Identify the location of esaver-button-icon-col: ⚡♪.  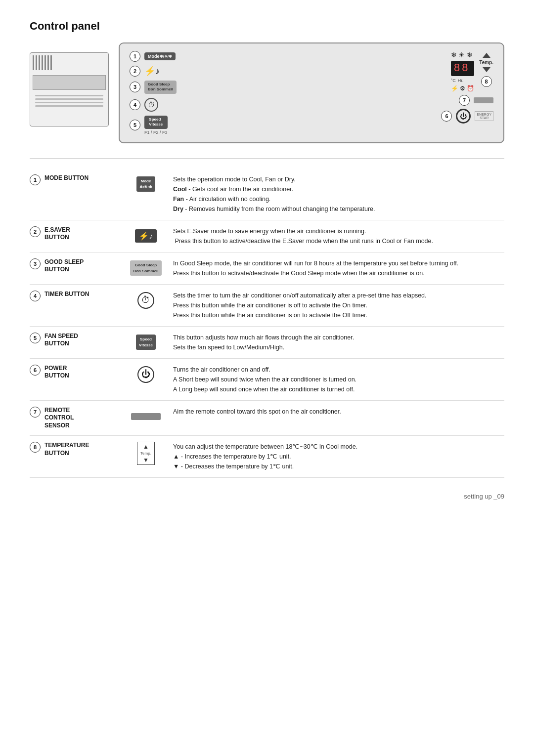
(146, 236).